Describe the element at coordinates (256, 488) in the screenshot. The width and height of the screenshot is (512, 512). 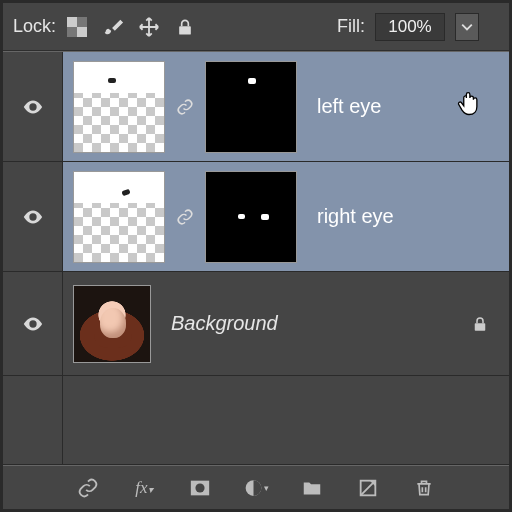
I see `adjustment-layer-button: ▾` at that location.